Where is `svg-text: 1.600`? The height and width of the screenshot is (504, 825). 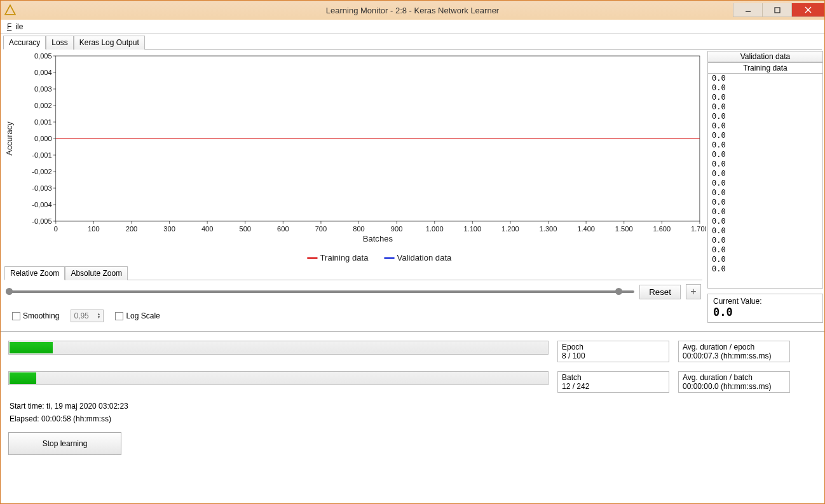
svg-text: 1.600 is located at coordinates (662, 229).